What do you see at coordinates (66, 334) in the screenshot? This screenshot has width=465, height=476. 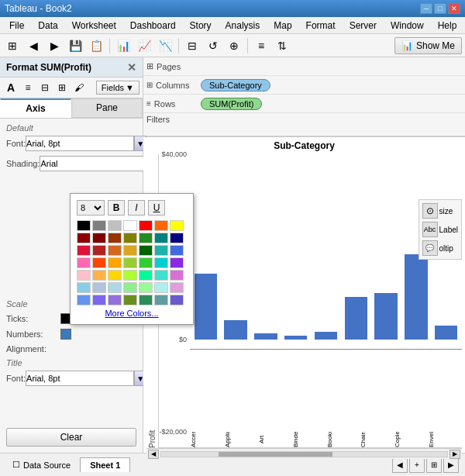 I see `numbers-color-swatch` at bounding box center [66, 334].